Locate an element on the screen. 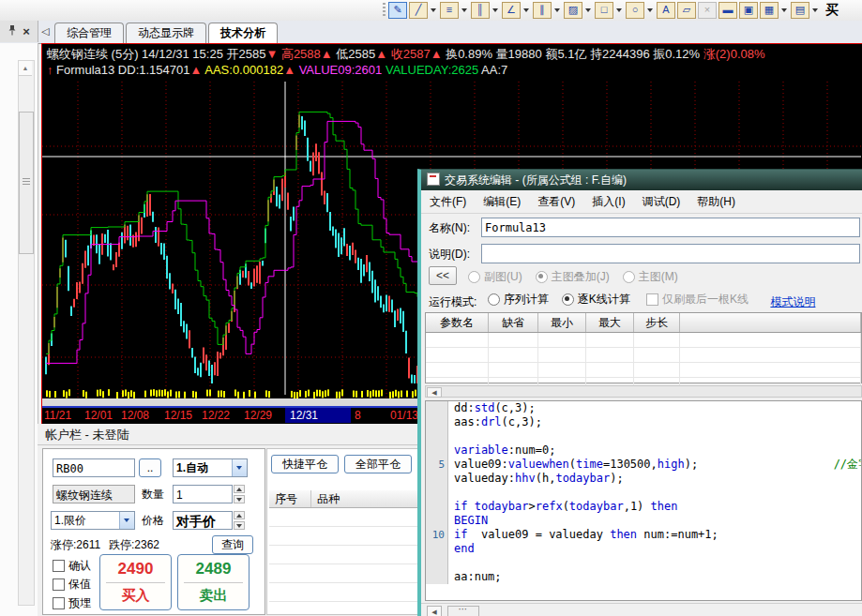 Image resolution: width=862 pixels, height=616 pixels. formula-name-input: Formula13 is located at coordinates (671, 227).